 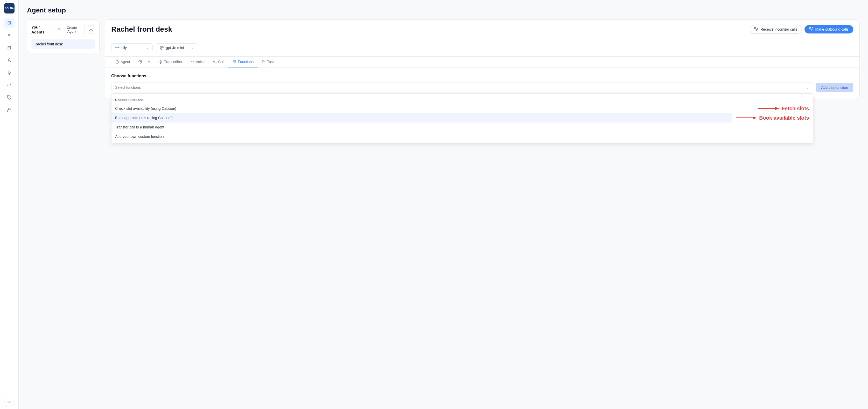 I want to click on tab-tasks: Tasks, so click(x=269, y=62).